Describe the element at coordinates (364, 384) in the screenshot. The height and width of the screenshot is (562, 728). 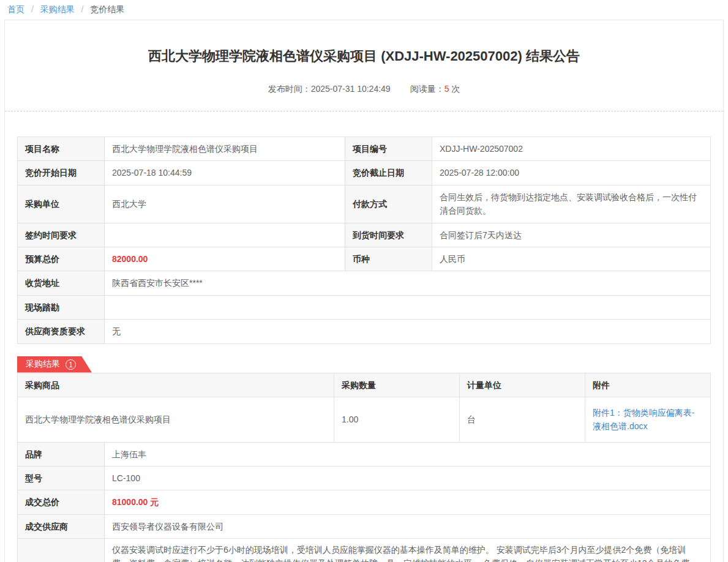
I see `table-row-result-header: 采购商品 采购数量 计量单位 附件` at that location.